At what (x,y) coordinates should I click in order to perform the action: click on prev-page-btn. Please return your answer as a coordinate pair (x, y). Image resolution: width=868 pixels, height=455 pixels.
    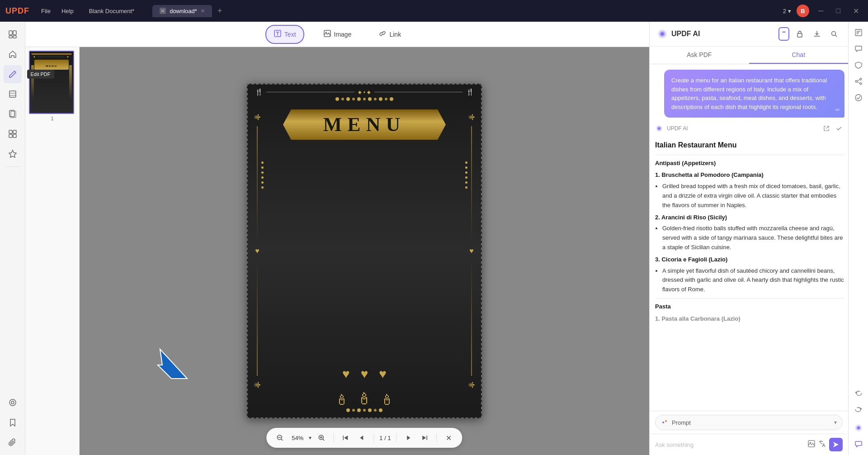
    Looking at the image, I should click on (362, 438).